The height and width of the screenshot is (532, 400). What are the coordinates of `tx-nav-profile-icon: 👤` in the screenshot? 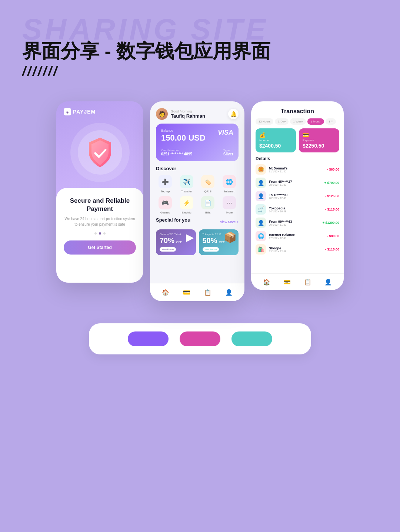 It's located at (328, 282).